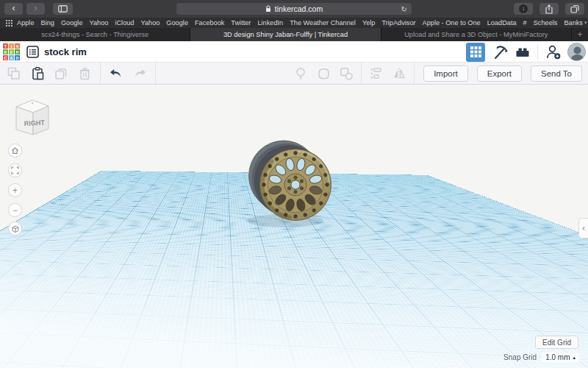 The width and height of the screenshot is (588, 368). What do you see at coordinates (376, 74) in the screenshot?
I see `align-button` at bounding box center [376, 74].